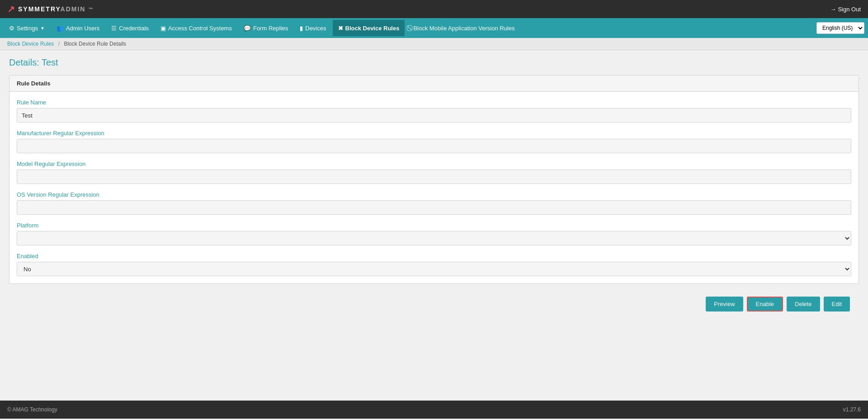 This screenshot has height=420, width=868. What do you see at coordinates (434, 115) in the screenshot?
I see `rule-name-input` at bounding box center [434, 115].